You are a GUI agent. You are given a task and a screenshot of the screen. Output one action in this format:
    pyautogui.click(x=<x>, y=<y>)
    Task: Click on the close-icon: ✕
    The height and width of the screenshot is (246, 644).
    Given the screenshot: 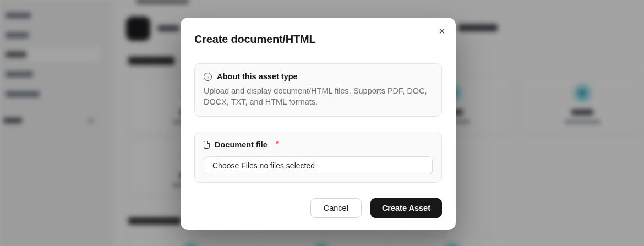 What is the action you would take?
    pyautogui.click(x=442, y=31)
    